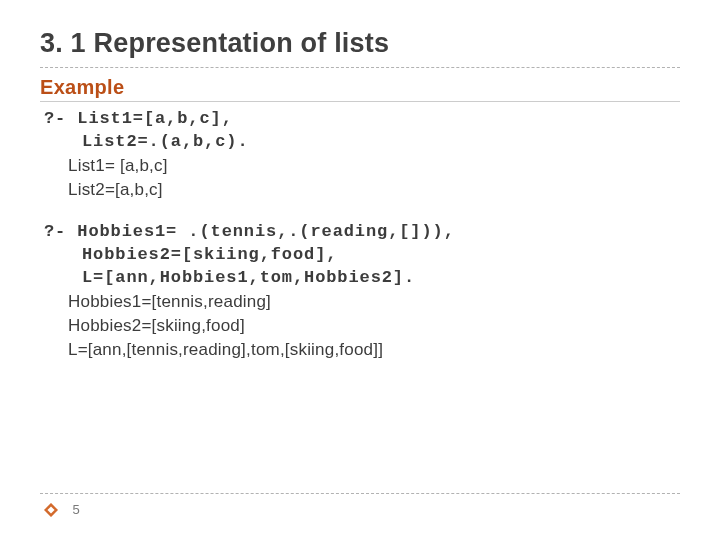  Describe the element at coordinates (362, 302) in the screenshot. I see `result-line: Hobbies1=[tennis,reading]` at that location.